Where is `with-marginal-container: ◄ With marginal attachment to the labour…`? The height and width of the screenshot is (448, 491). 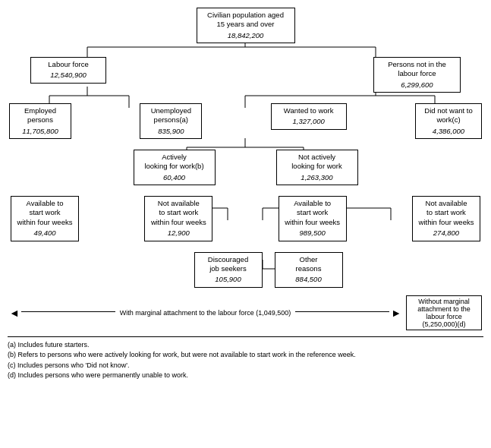
with-marginal-container: ◄ With marginal attachment to the labour… is located at coordinates (205, 313).